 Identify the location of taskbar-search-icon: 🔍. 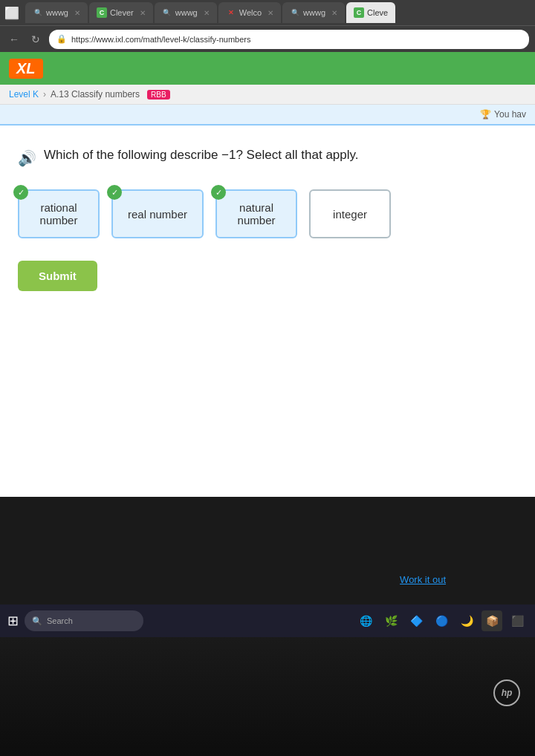
(37, 621).